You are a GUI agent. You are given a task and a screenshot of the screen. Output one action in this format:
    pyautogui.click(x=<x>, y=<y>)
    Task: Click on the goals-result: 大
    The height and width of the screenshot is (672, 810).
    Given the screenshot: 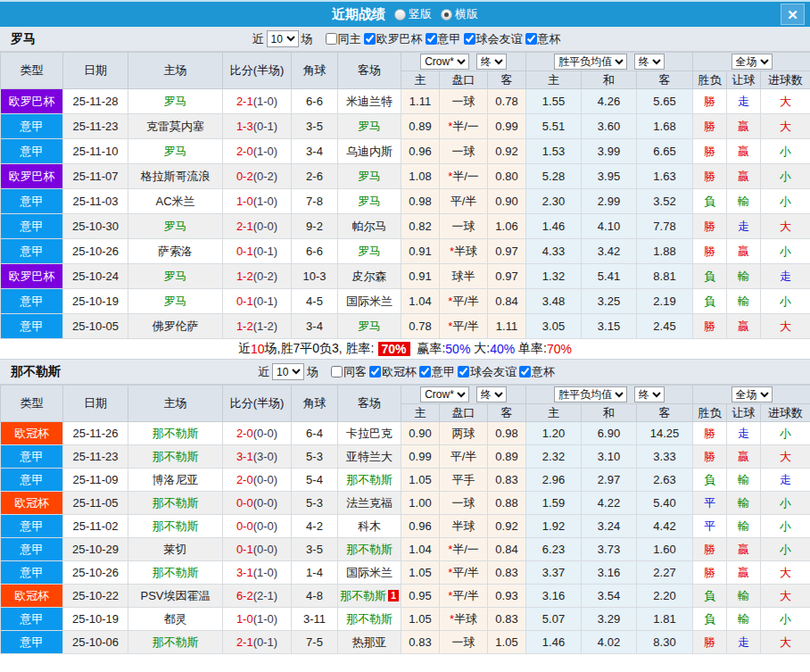 What is the action you would take?
    pyautogui.click(x=785, y=457)
    